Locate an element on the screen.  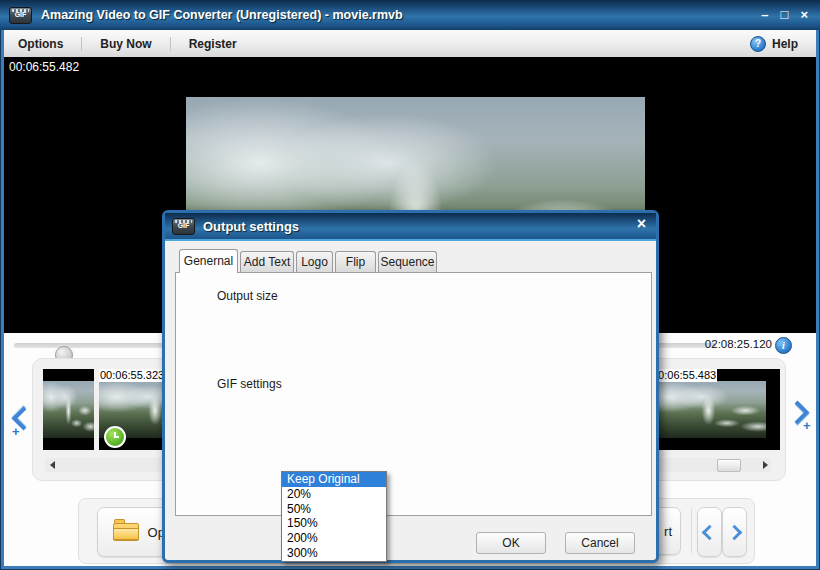
ok-button: OK is located at coordinates (511, 543).